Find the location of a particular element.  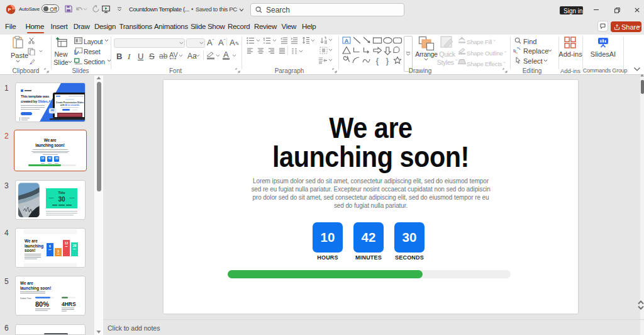

svg-text: created by Slides.AI is located at coordinates (36, 101).